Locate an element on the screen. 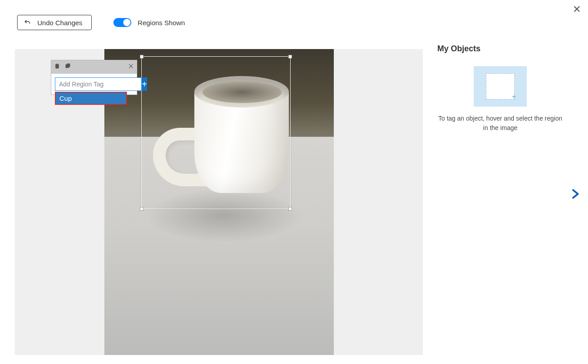 The height and width of the screenshot is (364, 588). undo-label: Undo Changes is located at coordinates (60, 22).